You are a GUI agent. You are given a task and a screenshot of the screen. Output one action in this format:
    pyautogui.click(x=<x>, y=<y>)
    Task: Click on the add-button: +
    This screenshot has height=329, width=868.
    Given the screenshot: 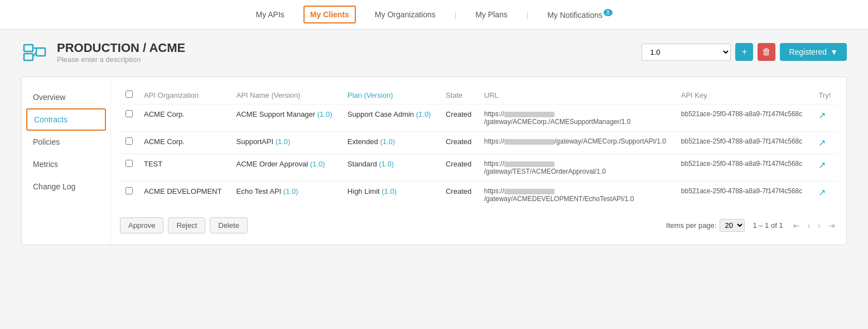 What is the action you would take?
    pyautogui.click(x=744, y=52)
    